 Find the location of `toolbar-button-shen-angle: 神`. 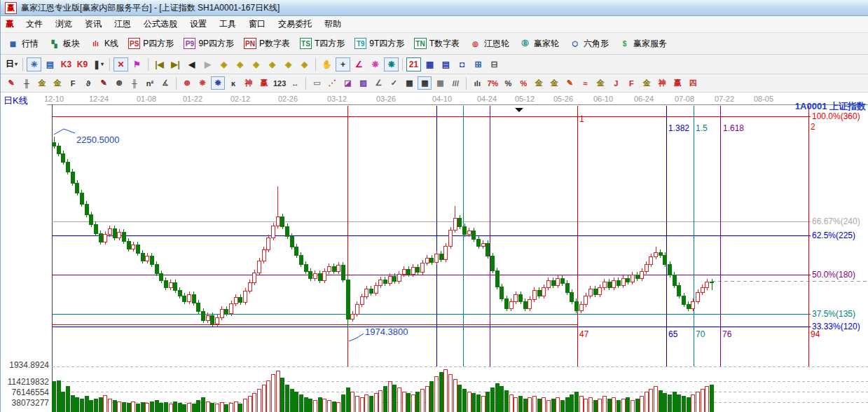

toolbar-button-shen-angle: 神 is located at coordinates (662, 83).